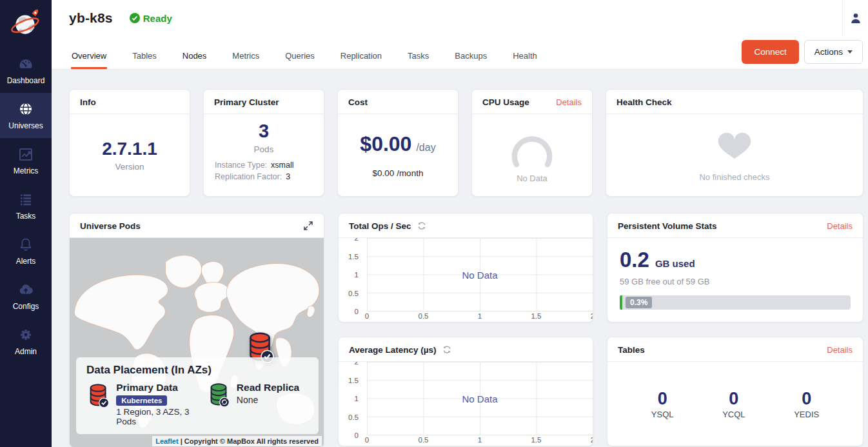  I want to click on actions-dropdown-button: Actions, so click(833, 52).